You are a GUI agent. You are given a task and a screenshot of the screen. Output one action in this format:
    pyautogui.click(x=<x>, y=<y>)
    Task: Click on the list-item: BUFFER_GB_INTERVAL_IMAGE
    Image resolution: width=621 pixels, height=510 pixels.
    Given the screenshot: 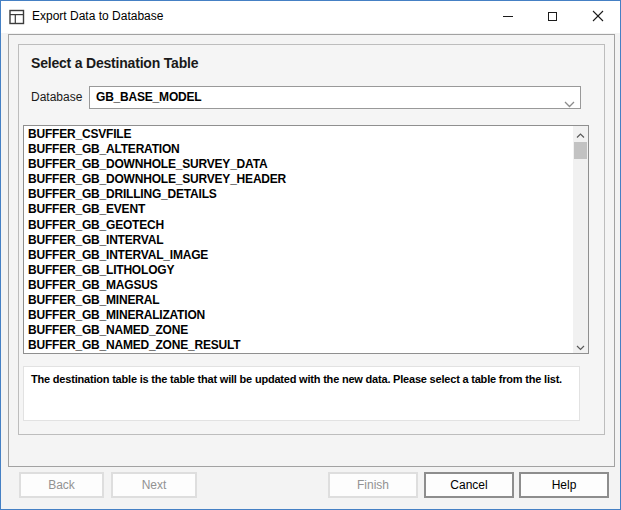 What is the action you would take?
    pyautogui.click(x=300, y=256)
    